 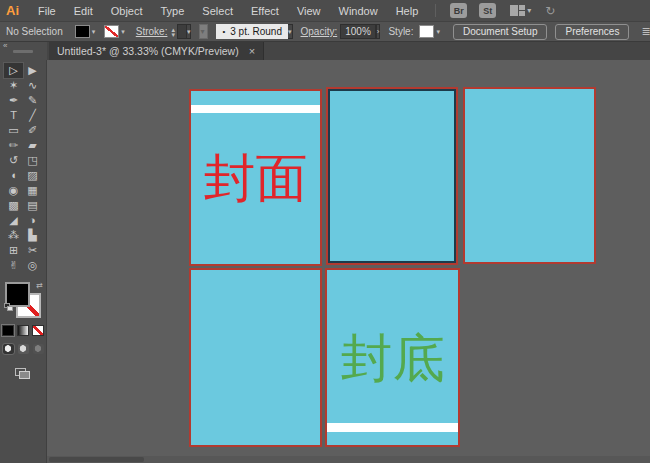 I want to click on brush-definition-dropdown: • 3 pt. Round, so click(x=252, y=32).